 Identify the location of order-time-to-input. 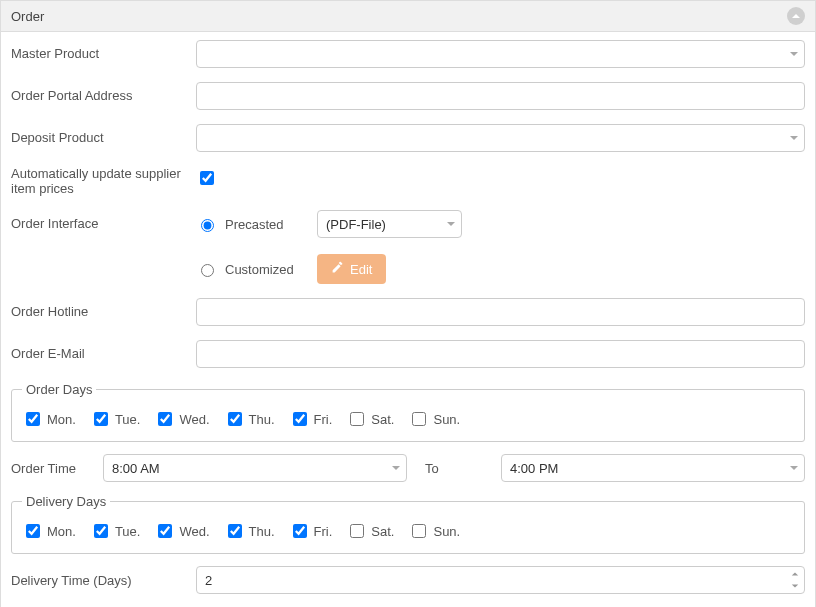
(653, 468).